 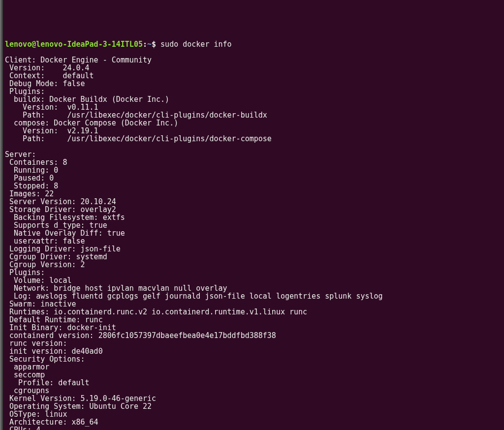 What do you see at coordinates (254, 44) in the screenshot?
I see `prompt-line: lenovo@lenovo-IdeaPad-3-14ITL05:~$ sudo …` at bounding box center [254, 44].